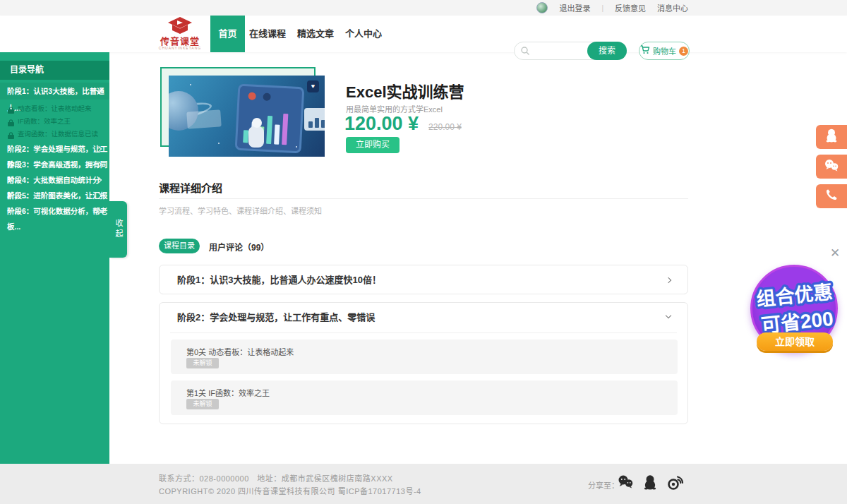 The height and width of the screenshot is (504, 847). I want to click on sidebar-stage-5: 阶段5：进阶图表美化，让汇报一..., so click(55, 196).